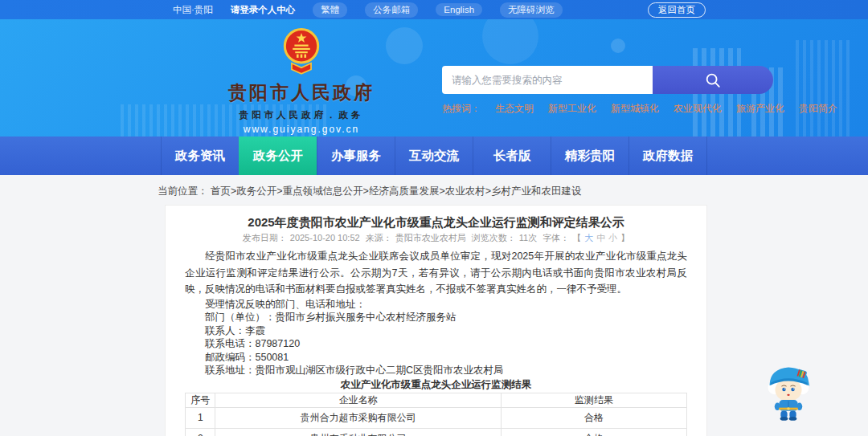 The height and width of the screenshot is (436, 868). Describe the element at coordinates (325, 238) in the screenshot. I see `publish-date: 2025-10-20 10:52` at that location.